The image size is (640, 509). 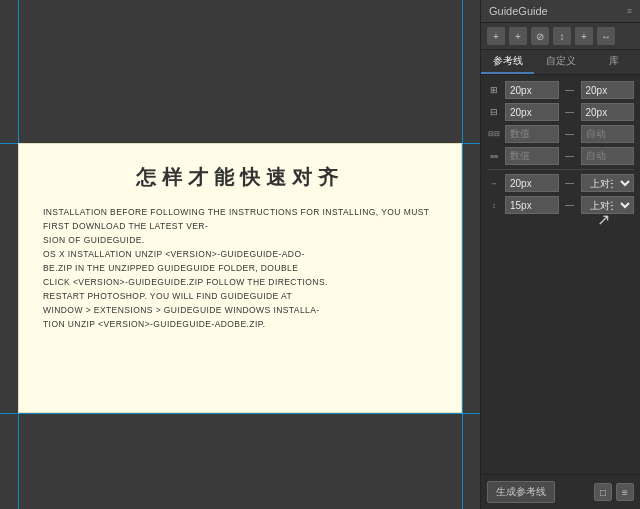 What do you see at coordinates (570, 156) in the screenshot?
I see `field-sep-4: —` at bounding box center [570, 156].